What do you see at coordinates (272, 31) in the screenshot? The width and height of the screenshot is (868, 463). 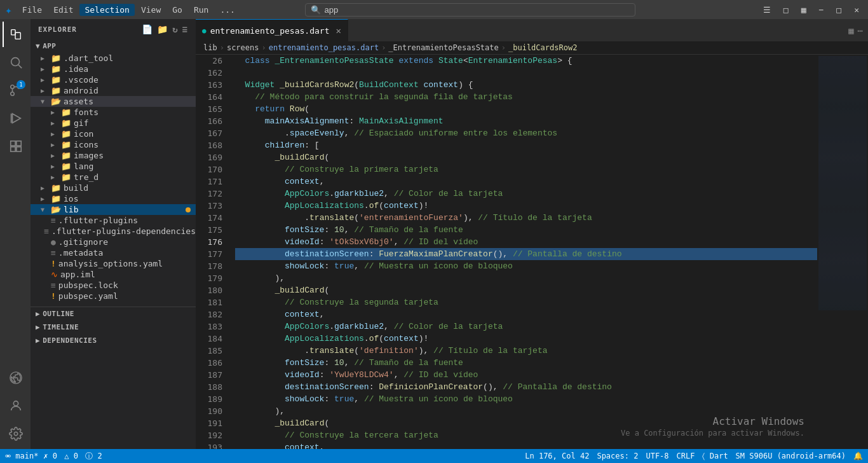 I see `tab-entrenamiento-pesas: ● entrenamiento_pesas.dart ✕` at bounding box center [272, 31].